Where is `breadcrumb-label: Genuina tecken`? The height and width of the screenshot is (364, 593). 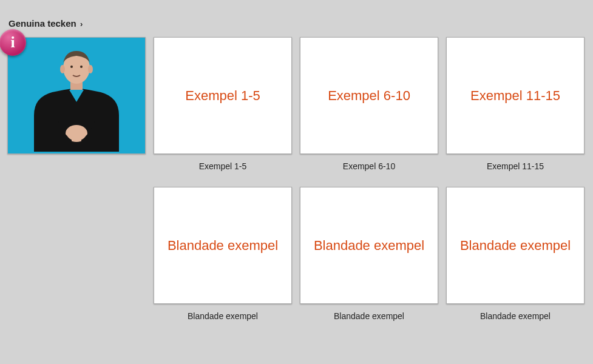 breadcrumb-label: Genuina tecken is located at coordinates (42, 23).